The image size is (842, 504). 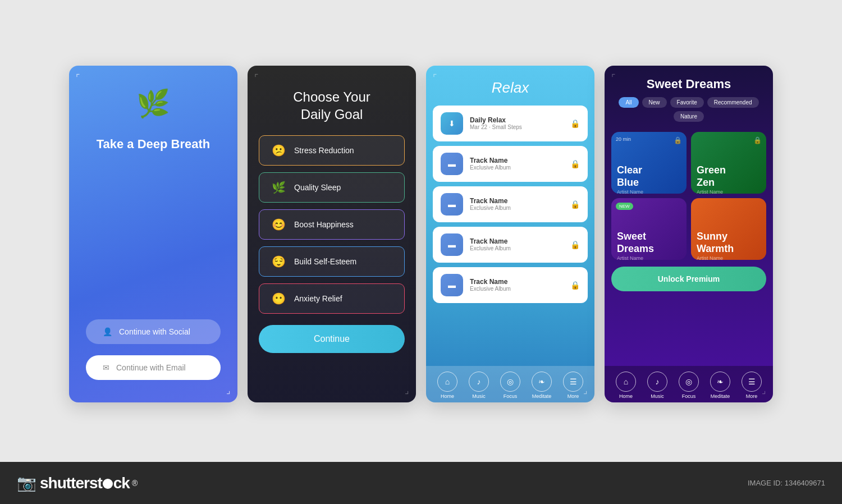 I want to click on green-zen-artist: Artist Name, so click(x=710, y=191).